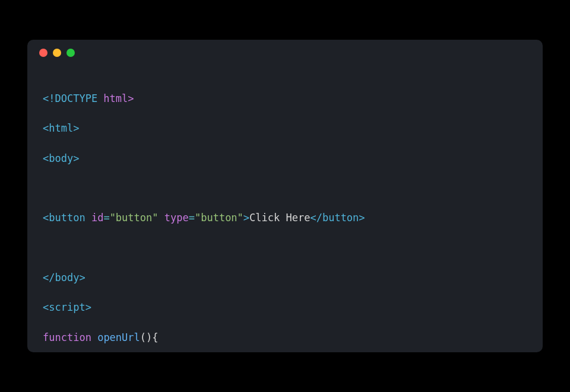  Describe the element at coordinates (115, 98) in the screenshot. I see `doctype-attr: html>` at that location.